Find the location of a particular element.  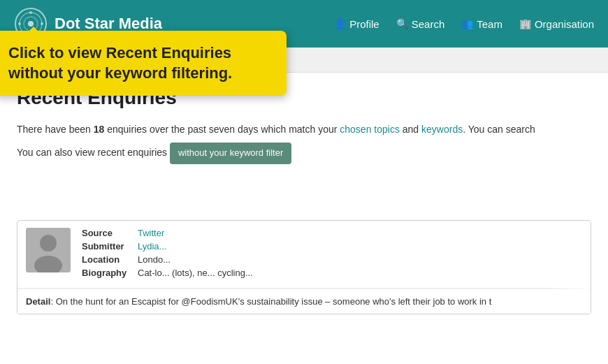

intro-text-5: You can also view recent enquiries is located at coordinates (94, 152).